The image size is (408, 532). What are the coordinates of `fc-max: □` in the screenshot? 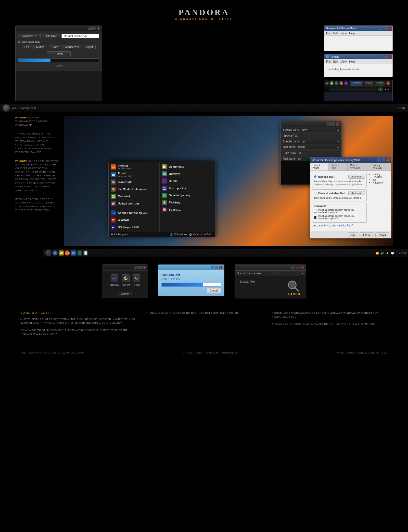 It's located at (216, 268).